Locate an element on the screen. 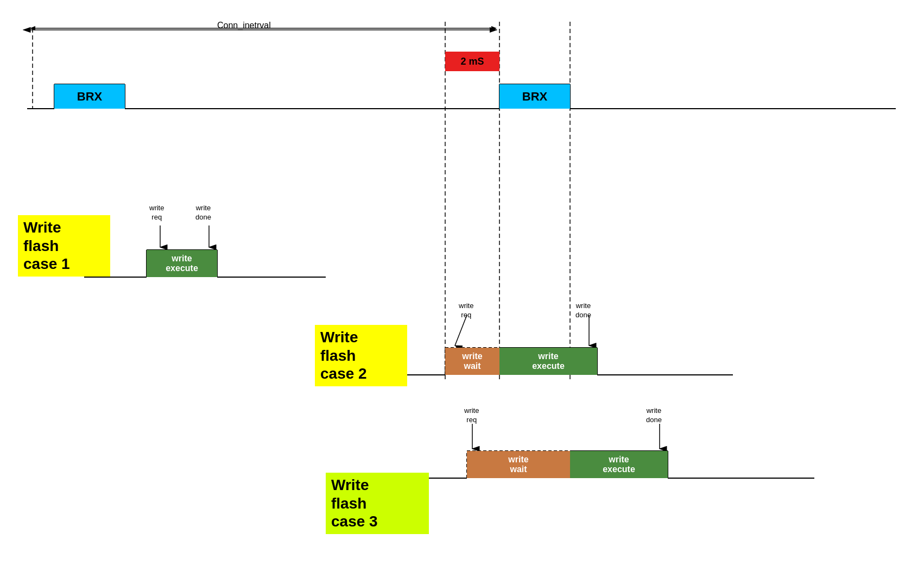 This screenshot has height=577, width=924. case1-write-req: writereq is located at coordinates (156, 213).